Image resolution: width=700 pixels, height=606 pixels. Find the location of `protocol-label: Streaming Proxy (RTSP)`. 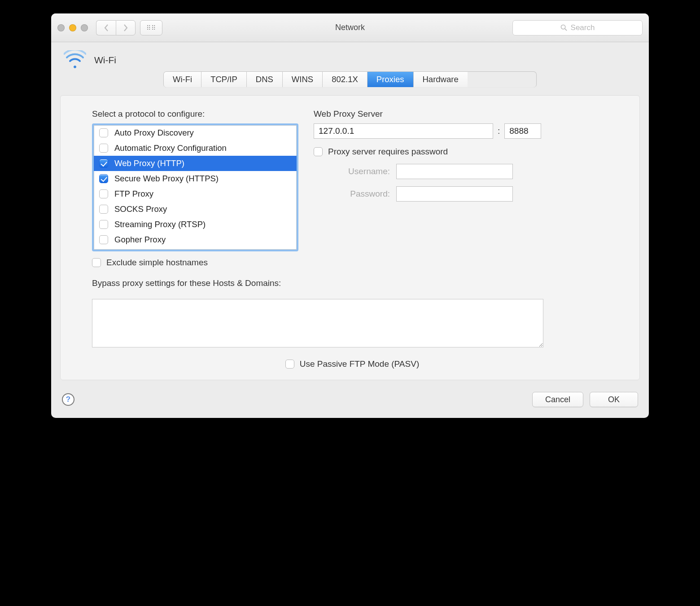

protocol-label: Streaming Proxy (RTSP) is located at coordinates (160, 224).